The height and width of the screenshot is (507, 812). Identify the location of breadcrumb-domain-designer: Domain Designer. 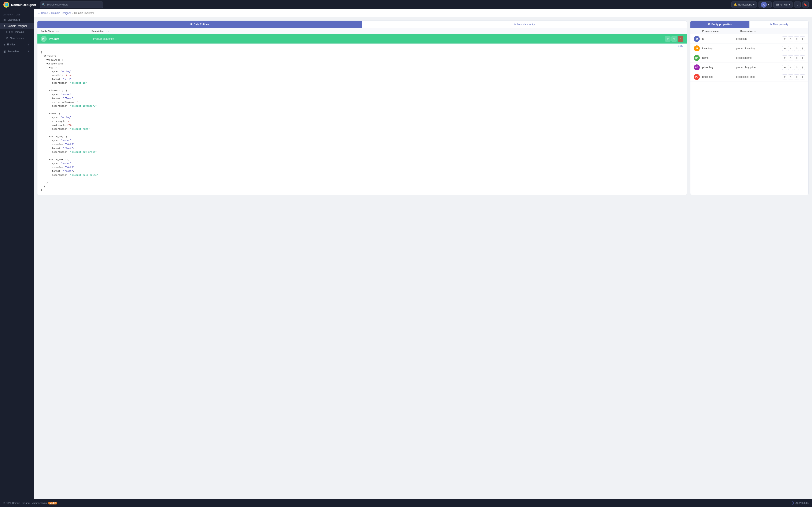
(61, 13).